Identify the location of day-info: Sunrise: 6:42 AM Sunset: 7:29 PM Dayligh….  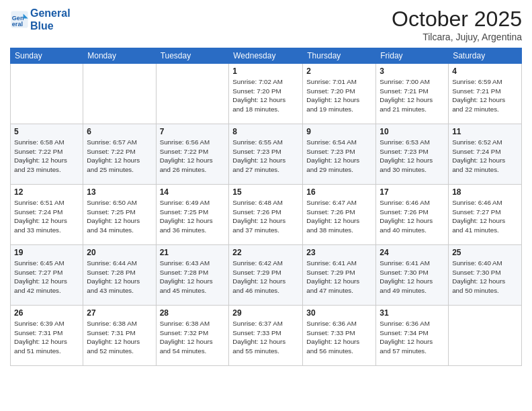
(266, 277).